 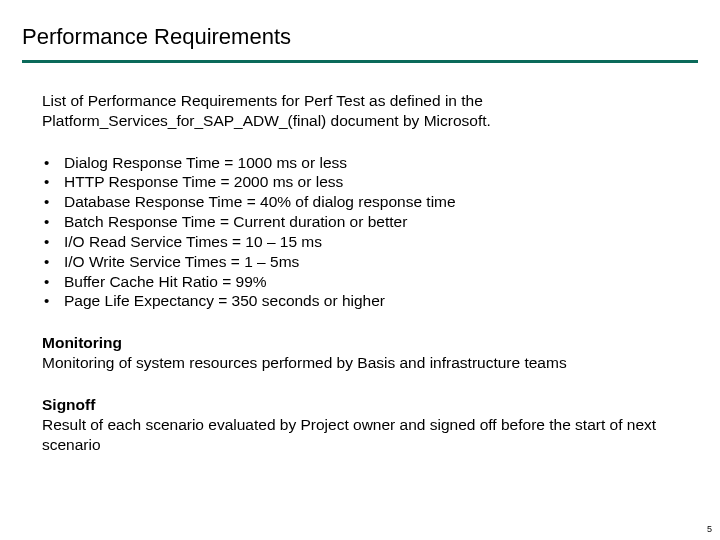 I want to click on list-item: HTTP Response Time = 2000 ms or less, so click(x=366, y=182).